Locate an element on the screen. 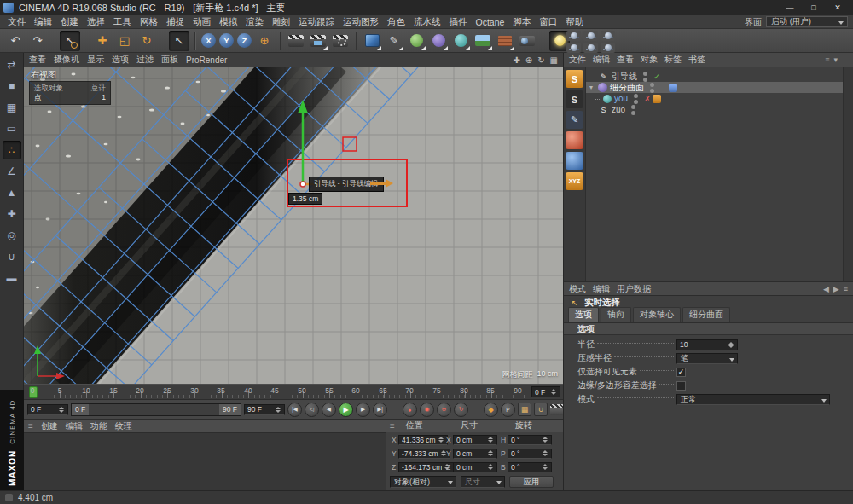  panel-menu-icon: ≡ is located at coordinates (31, 426).